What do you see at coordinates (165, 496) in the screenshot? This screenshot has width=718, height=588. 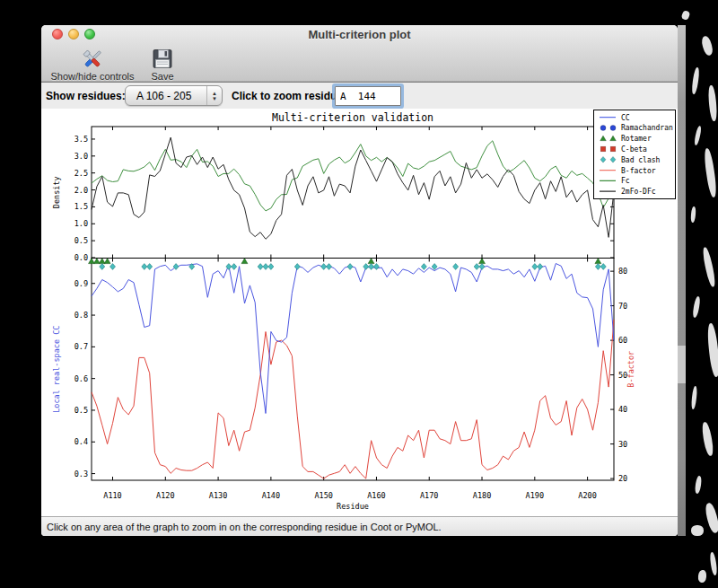 I see `x-tick-label: A120` at bounding box center [165, 496].